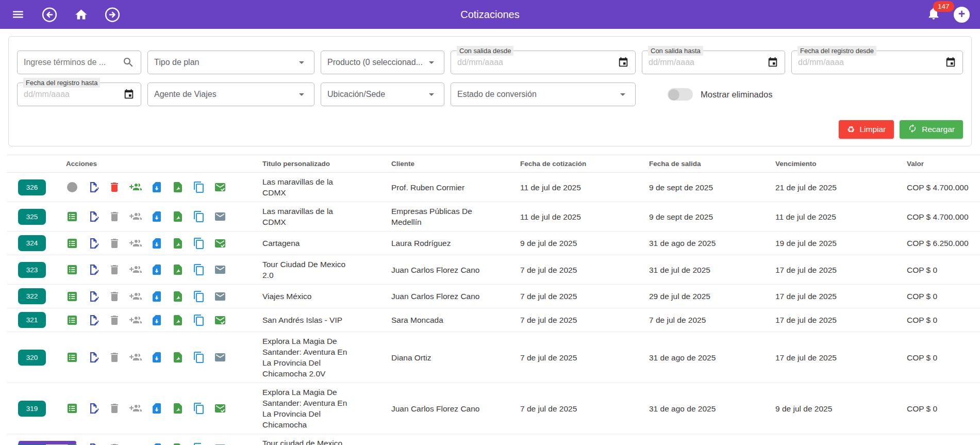  What do you see at coordinates (47, 442) in the screenshot?
I see `horizontal-scrollbar-thumb` at bounding box center [47, 442].